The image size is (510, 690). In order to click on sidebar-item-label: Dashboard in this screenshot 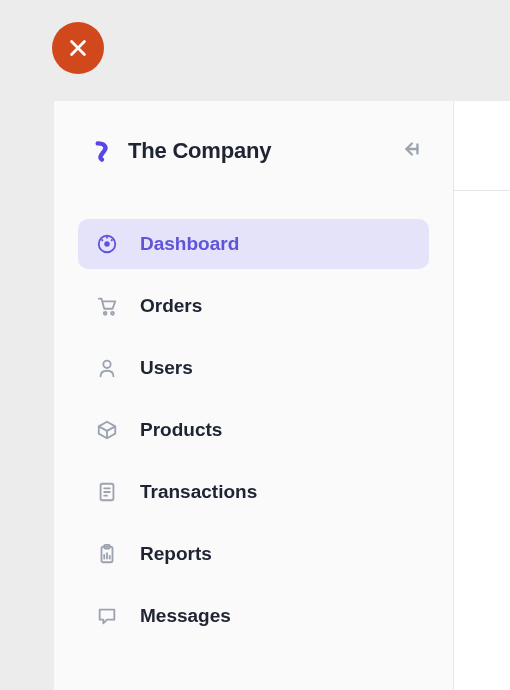, I will do `click(190, 244)`.